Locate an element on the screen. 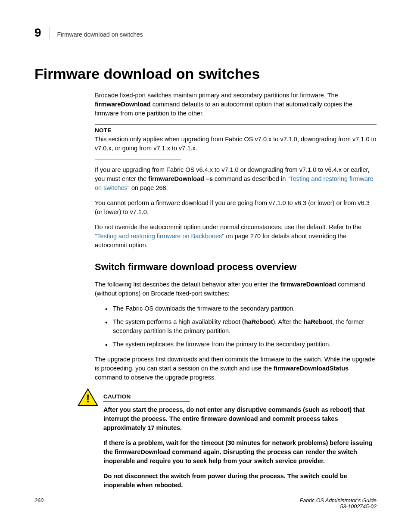 The height and width of the screenshot is (532, 411). document-id: 53-1002745-02 is located at coordinates (338, 507).